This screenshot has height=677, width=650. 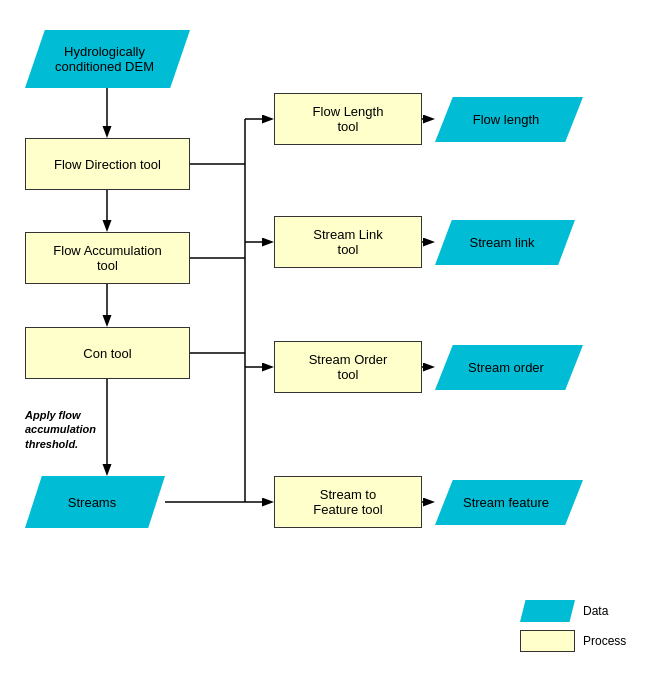 I want to click on hydro-dem-node: Hydrologically conditioned DEM, so click(x=108, y=59).